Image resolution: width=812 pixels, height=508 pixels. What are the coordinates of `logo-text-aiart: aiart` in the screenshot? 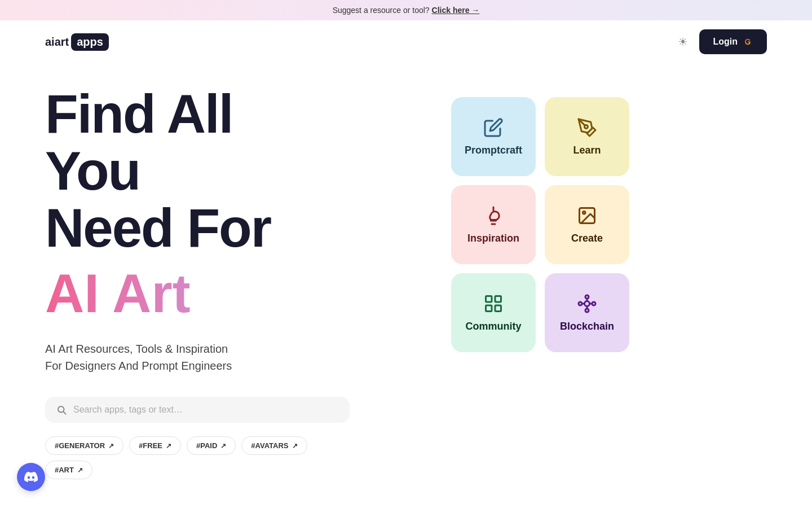 It's located at (57, 42).